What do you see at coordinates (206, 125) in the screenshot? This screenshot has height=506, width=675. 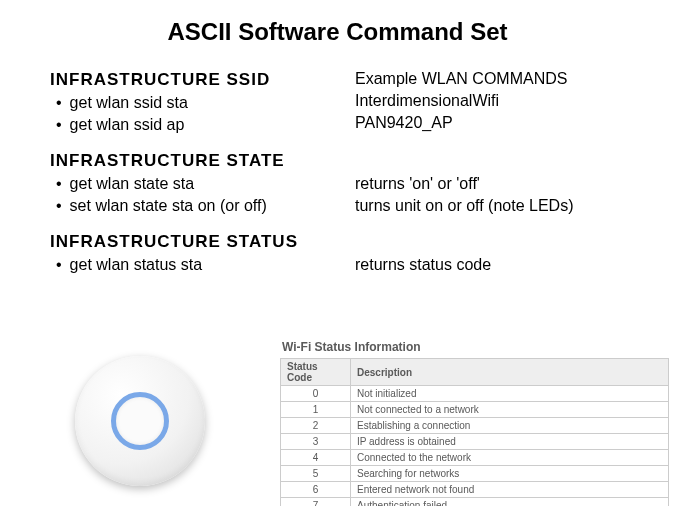 I see `ssid-cmd-1: get wlan ssid ap` at bounding box center [206, 125].